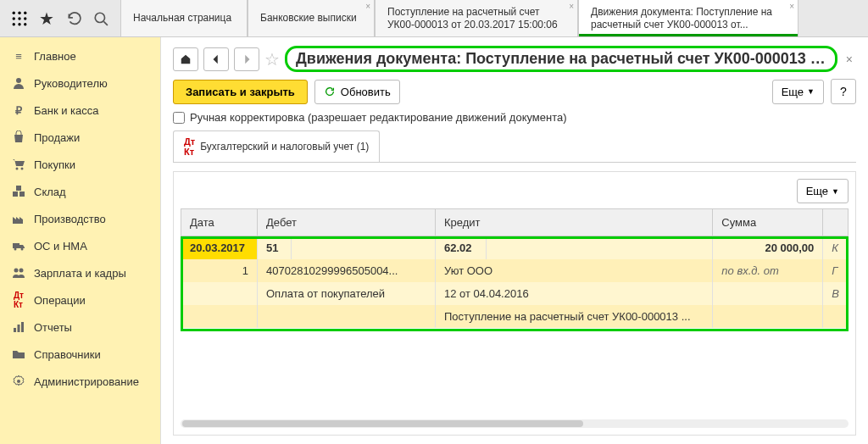 The image size is (868, 444). Describe the element at coordinates (80, 246) in the screenshot. I see `sidebar-item-assets: ОС и НМА` at that location.